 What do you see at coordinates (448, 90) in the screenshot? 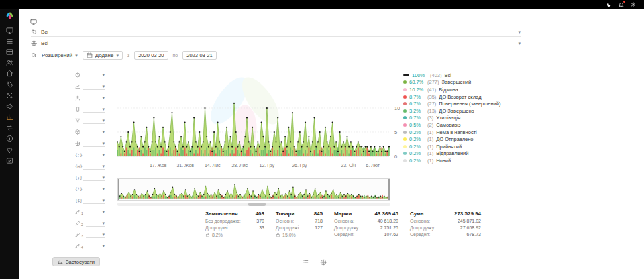
I see `legend-label: Відмова` at bounding box center [448, 90].